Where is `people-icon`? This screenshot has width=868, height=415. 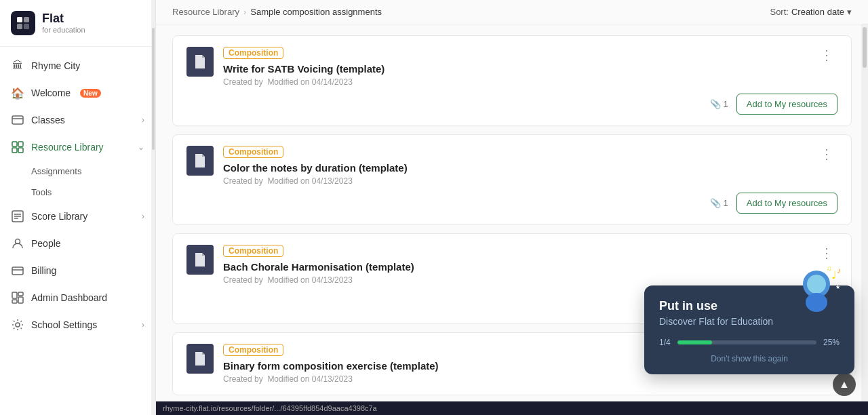
people-icon is located at coordinates (18, 243).